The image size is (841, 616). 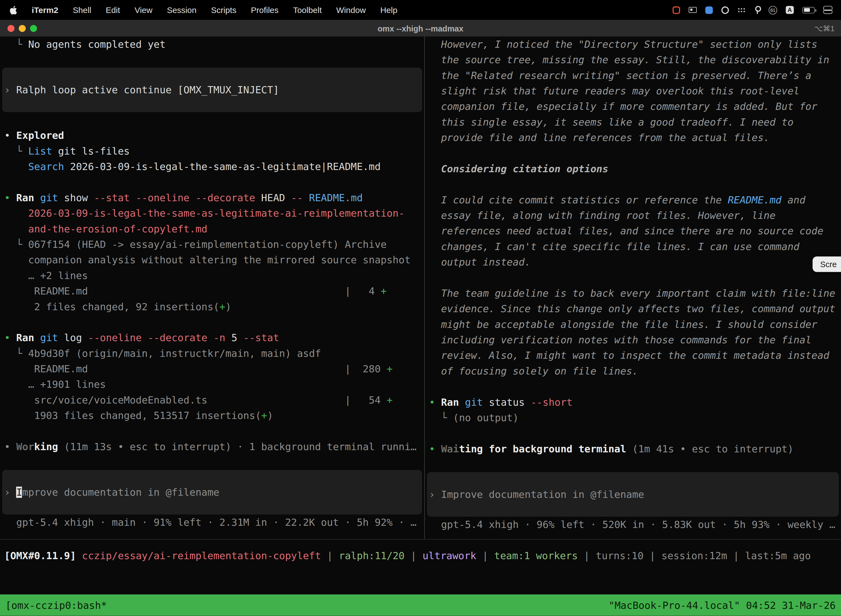 I want to click on terminal-line: └ 4b9d30f (origin/main, instructkr/main,…, so click(x=212, y=353).